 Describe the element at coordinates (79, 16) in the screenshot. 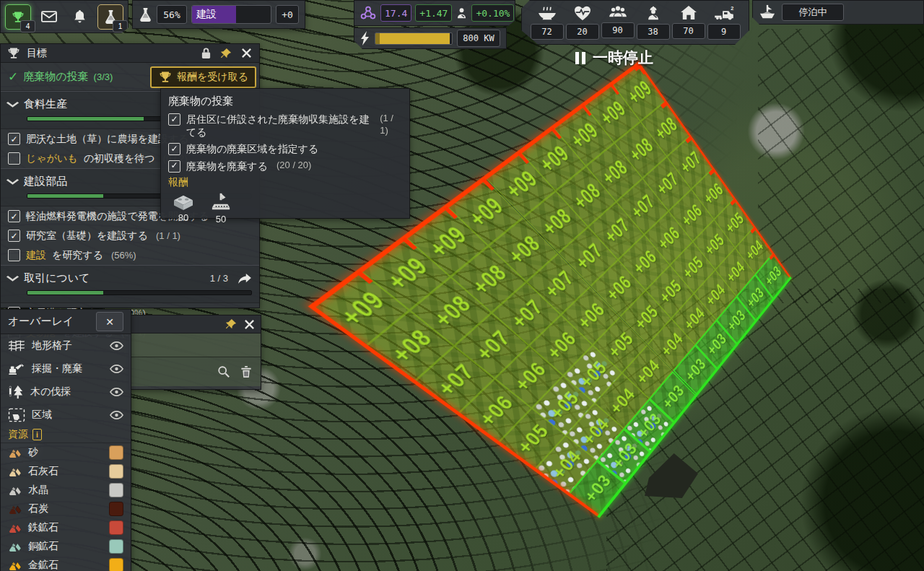

I see `alerts-button` at that location.